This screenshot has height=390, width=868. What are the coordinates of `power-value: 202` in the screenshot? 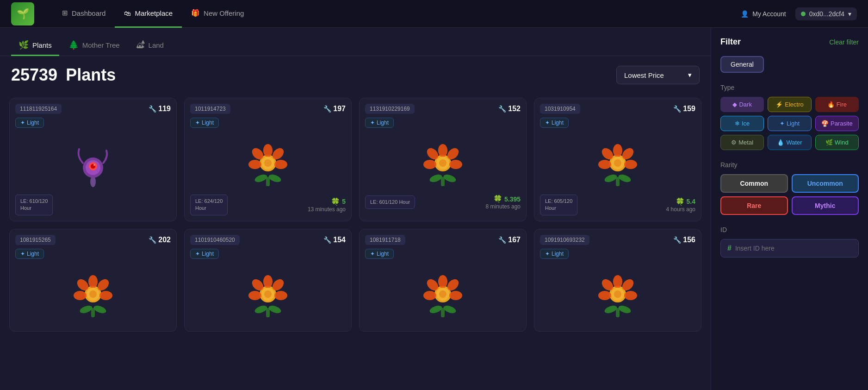 It's located at (165, 240).